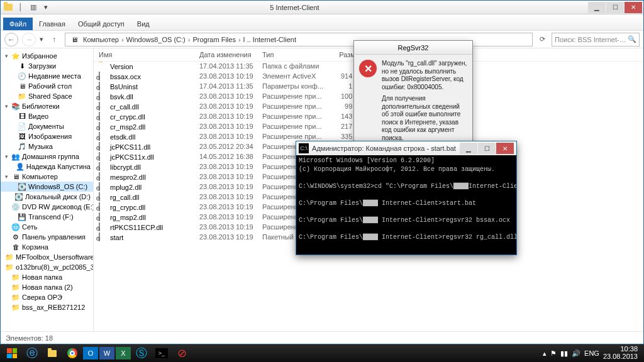 Image resolution: width=644 pixels, height=362 pixels. What do you see at coordinates (11, 40) in the screenshot?
I see `nav-back-button: ←` at bounding box center [11, 40].